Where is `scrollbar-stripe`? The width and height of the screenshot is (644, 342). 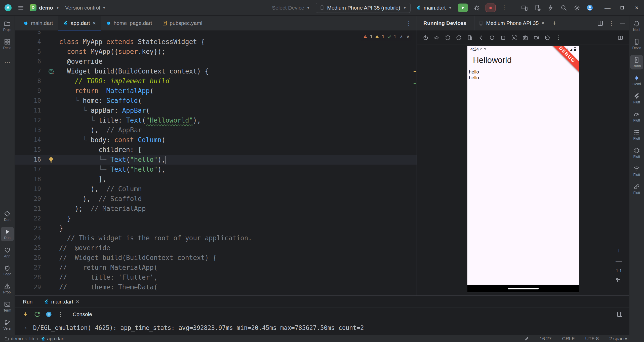
scrollbar-stripe is located at coordinates (415, 163).